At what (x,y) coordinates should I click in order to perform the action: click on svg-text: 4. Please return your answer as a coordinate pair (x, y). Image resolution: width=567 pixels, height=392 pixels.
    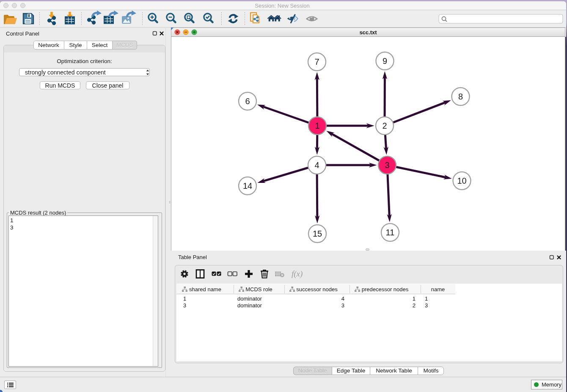
    Looking at the image, I should click on (317, 165).